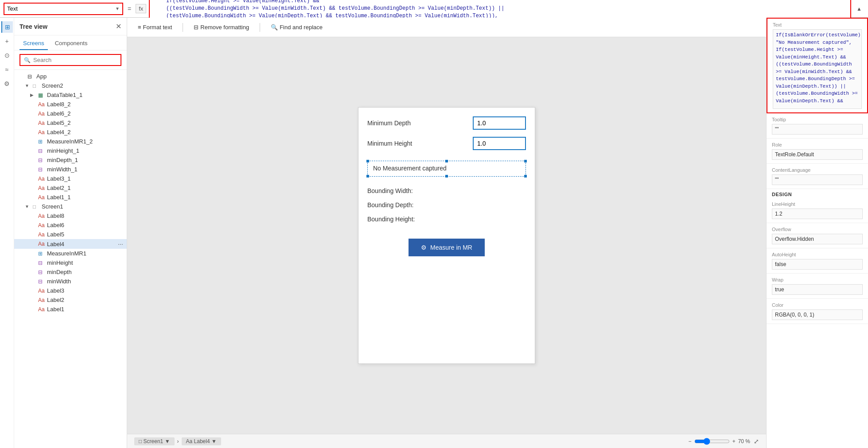 The image size is (868, 448). Describe the element at coordinates (817, 264) in the screenshot. I see `autoheight-property-value: false` at that location.